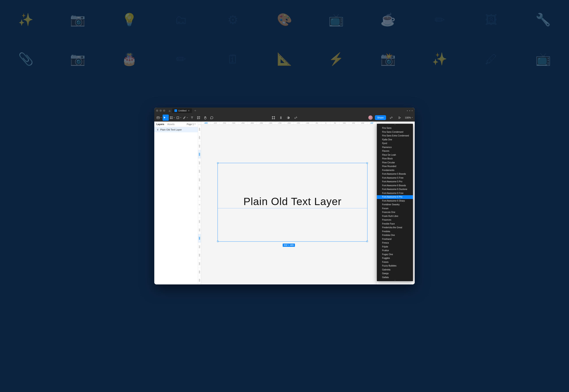 Image resolution: width=569 pixels, height=392 pixels. Describe the element at coordinates (395, 151) in the screenshot. I see `font-option: Flavors` at that location.